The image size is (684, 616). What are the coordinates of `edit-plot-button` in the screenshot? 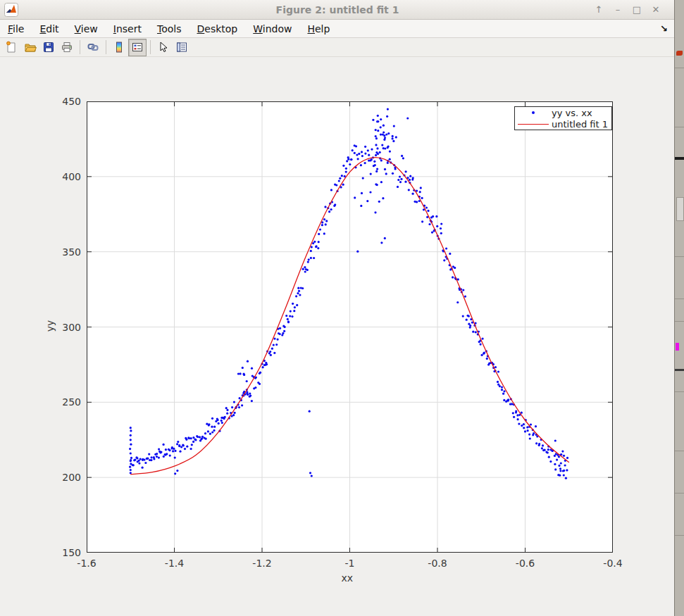 It's located at (163, 48).